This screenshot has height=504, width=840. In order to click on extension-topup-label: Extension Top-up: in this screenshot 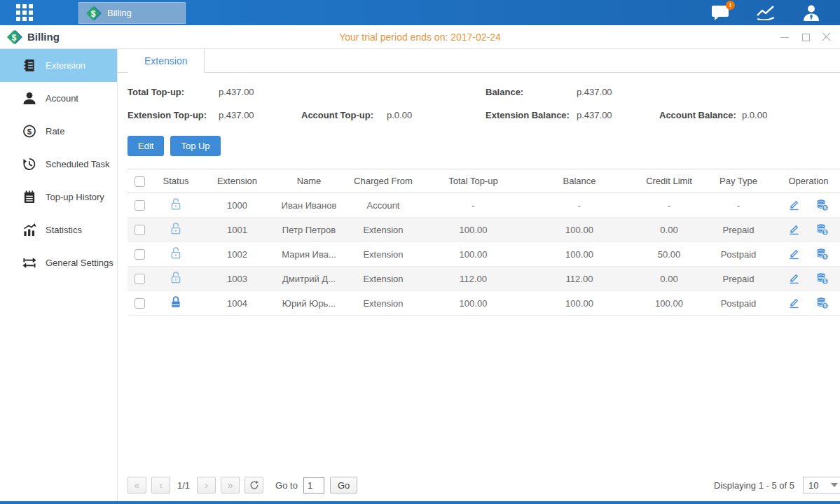, I will do `click(173, 115)`.